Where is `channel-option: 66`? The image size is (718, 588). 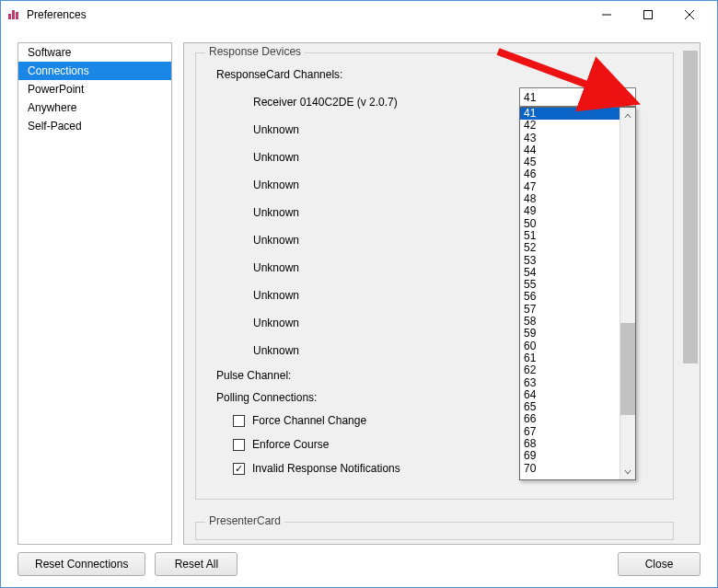
channel-option: 66 is located at coordinates (570, 420).